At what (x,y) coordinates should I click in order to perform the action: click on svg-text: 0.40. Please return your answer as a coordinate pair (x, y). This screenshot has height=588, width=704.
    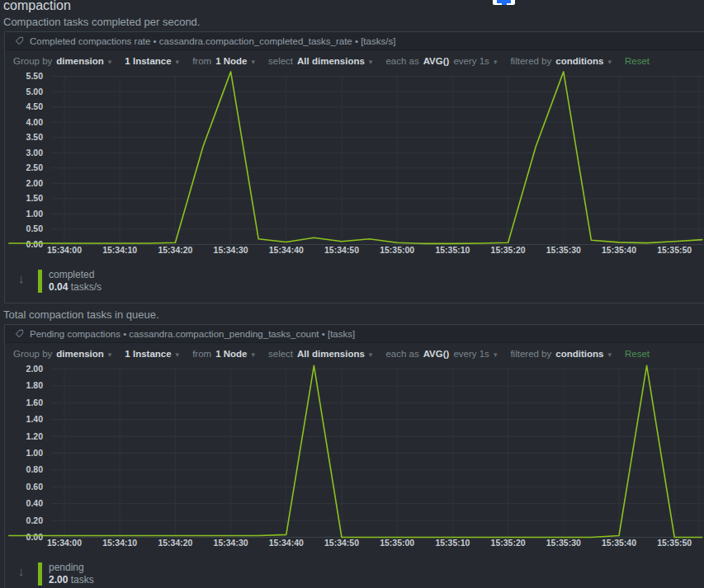
    Looking at the image, I should click on (35, 503).